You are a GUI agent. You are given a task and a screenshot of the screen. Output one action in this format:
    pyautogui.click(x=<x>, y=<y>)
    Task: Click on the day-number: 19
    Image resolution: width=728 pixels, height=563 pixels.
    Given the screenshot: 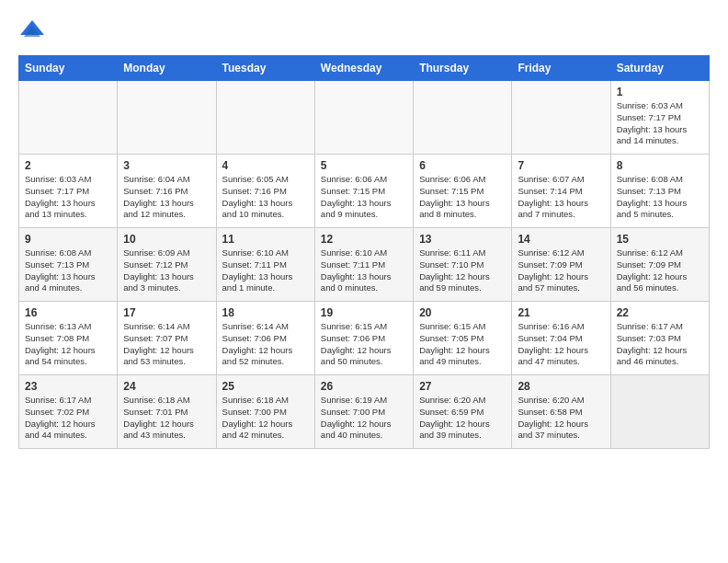 What is the action you would take?
    pyautogui.click(x=364, y=313)
    